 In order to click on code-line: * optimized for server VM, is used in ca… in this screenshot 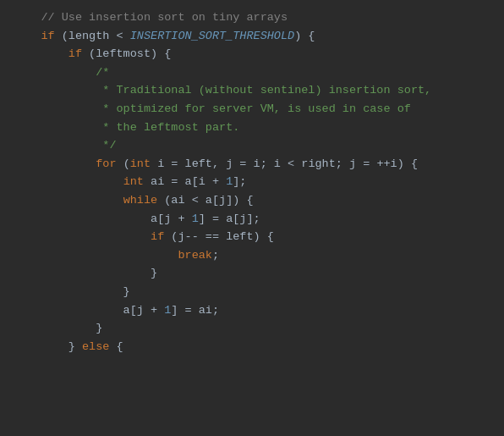, I will do `click(252, 109)`.